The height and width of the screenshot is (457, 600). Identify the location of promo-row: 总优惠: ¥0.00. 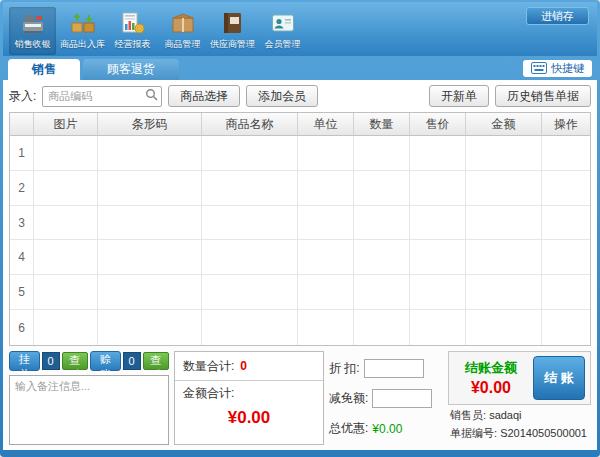
(386, 428).